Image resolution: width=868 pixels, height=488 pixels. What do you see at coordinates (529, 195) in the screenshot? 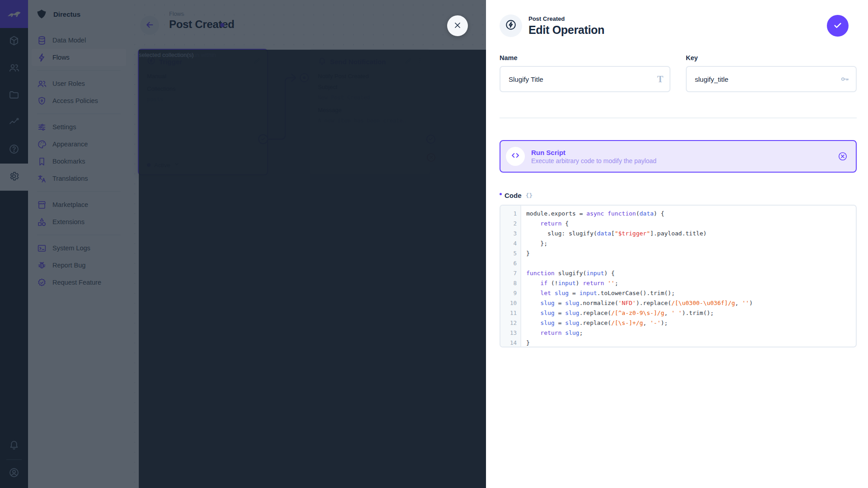
I see `braces-icon: {}` at bounding box center [529, 195].